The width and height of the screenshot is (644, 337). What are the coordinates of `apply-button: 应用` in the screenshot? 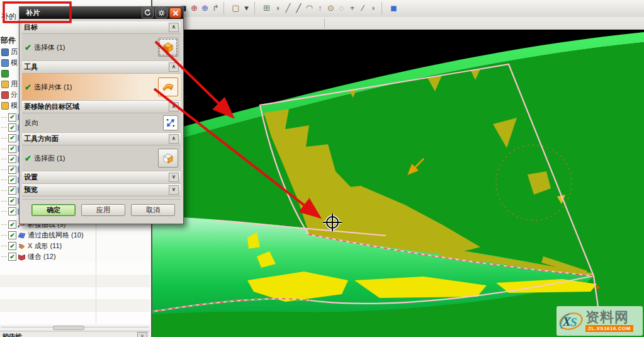 It's located at (103, 210).